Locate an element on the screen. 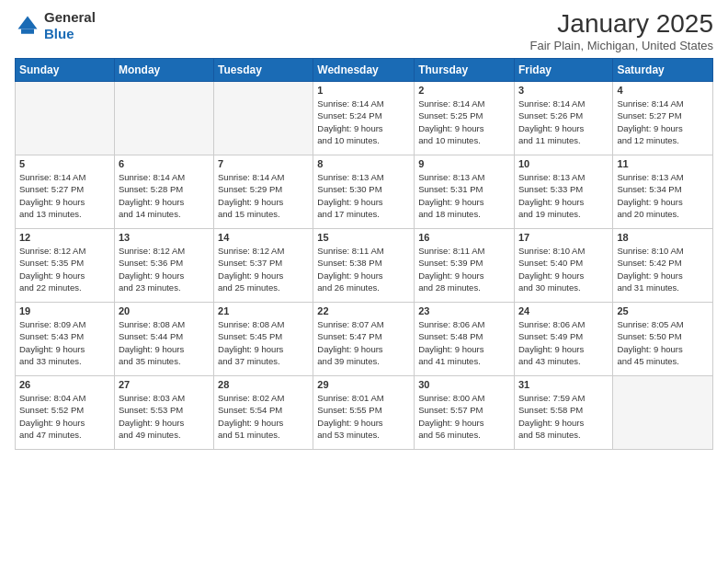  day-info: Sunrise: 8:11 AM Sunset: 5:38 PM Dayligh… is located at coordinates (364, 269).